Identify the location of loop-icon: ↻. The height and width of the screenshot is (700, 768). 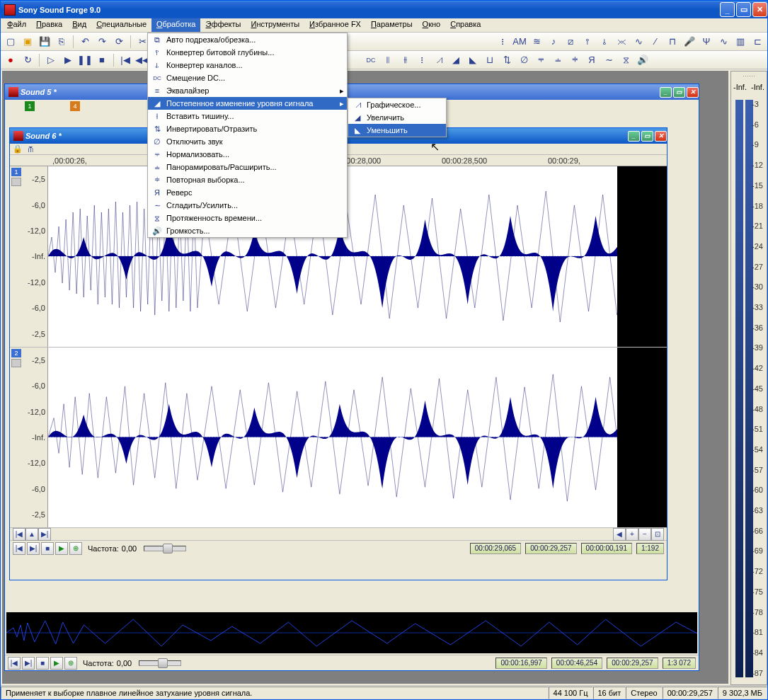
(28, 60).